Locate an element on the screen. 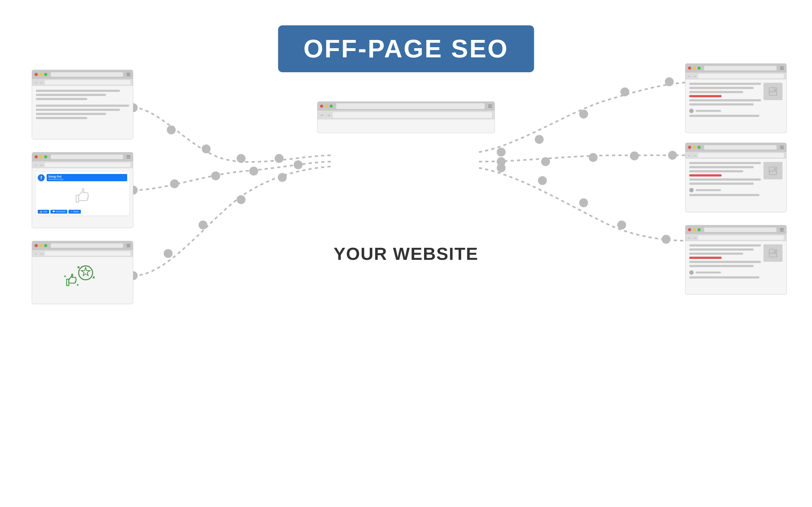  left-mid-window-facebook: ← → f Doug Out Wonderful day! 👍 Like is located at coordinates (83, 190).